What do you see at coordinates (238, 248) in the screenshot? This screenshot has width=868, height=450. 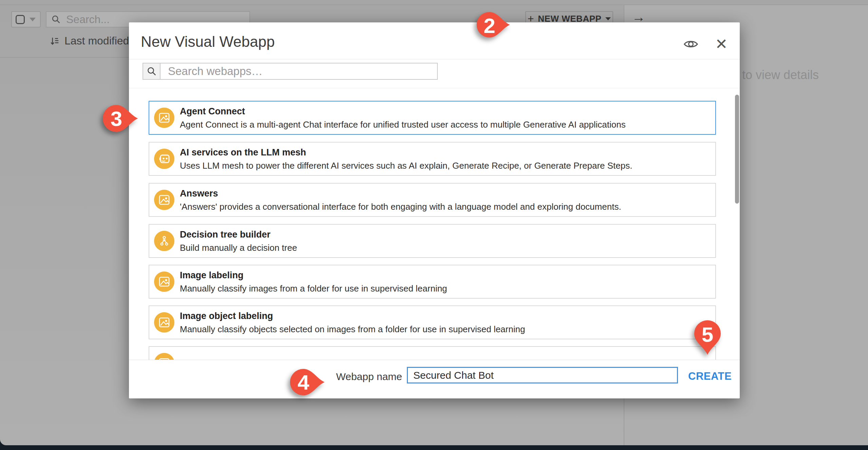 I see `item-description: Build manually a decision tree` at bounding box center [238, 248].